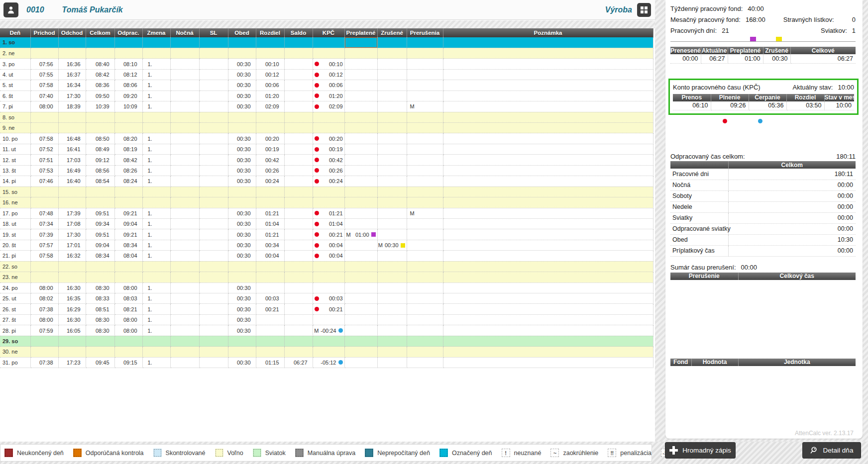 This screenshot has height=464, width=868. Describe the element at coordinates (15, 341) in the screenshot. I see `cell-den: 29. so` at that location.